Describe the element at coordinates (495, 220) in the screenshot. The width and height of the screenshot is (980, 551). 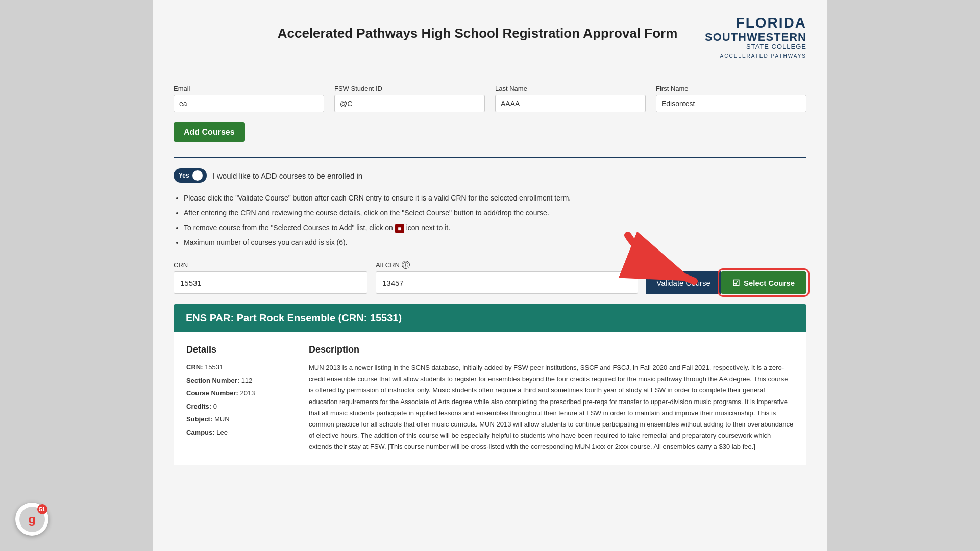
I see `instructions-list: Please click the "Validate Course" butto…` at that location.